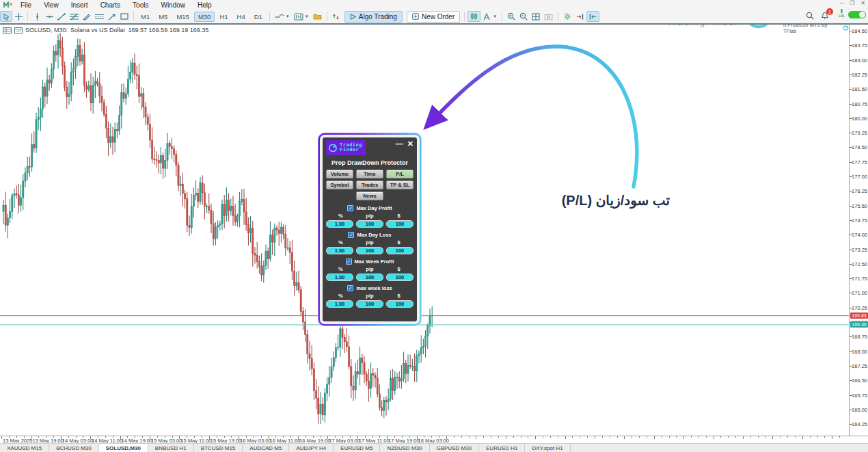 This screenshot has height=452, width=868. I want to click on chart-tab-btcusd-m15: BTCUSD M15, so click(219, 448).